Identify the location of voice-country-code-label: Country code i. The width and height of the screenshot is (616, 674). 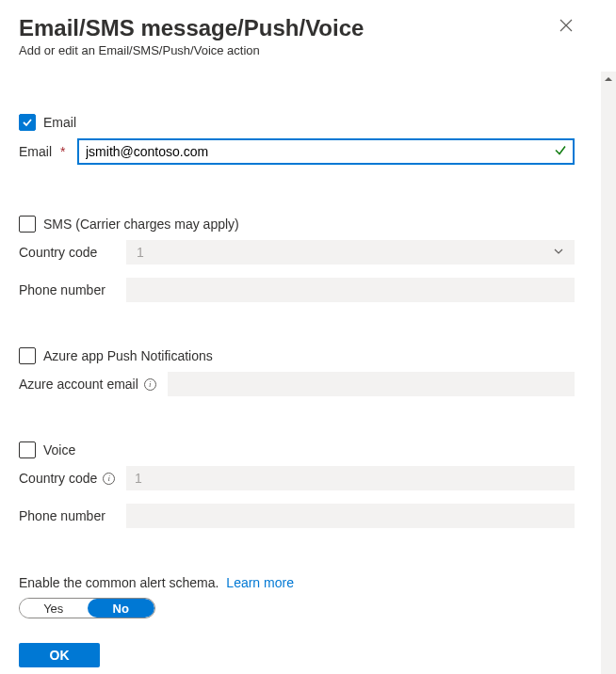
(73, 478).